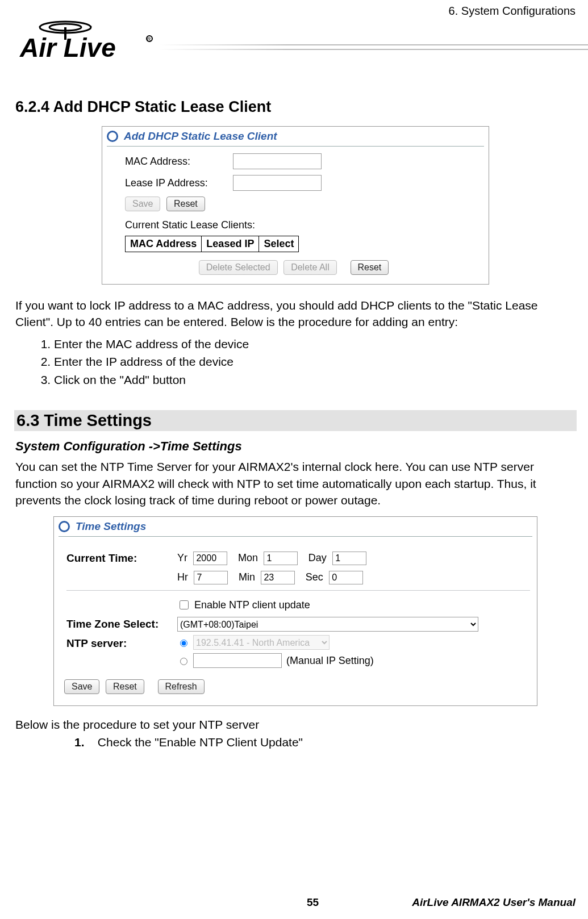 This screenshot has height=919, width=588. Describe the element at coordinates (122, 644) in the screenshot. I see `ntp-server-label: NTP server:` at that location.